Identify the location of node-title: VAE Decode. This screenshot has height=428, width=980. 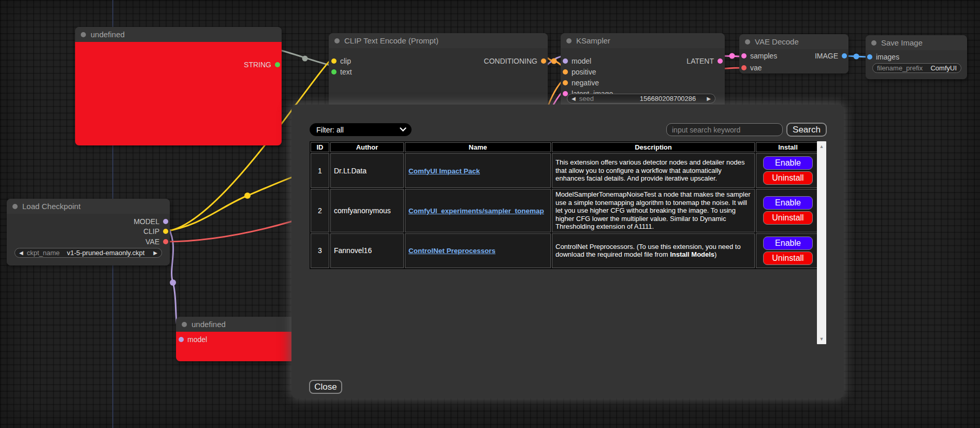
(777, 41).